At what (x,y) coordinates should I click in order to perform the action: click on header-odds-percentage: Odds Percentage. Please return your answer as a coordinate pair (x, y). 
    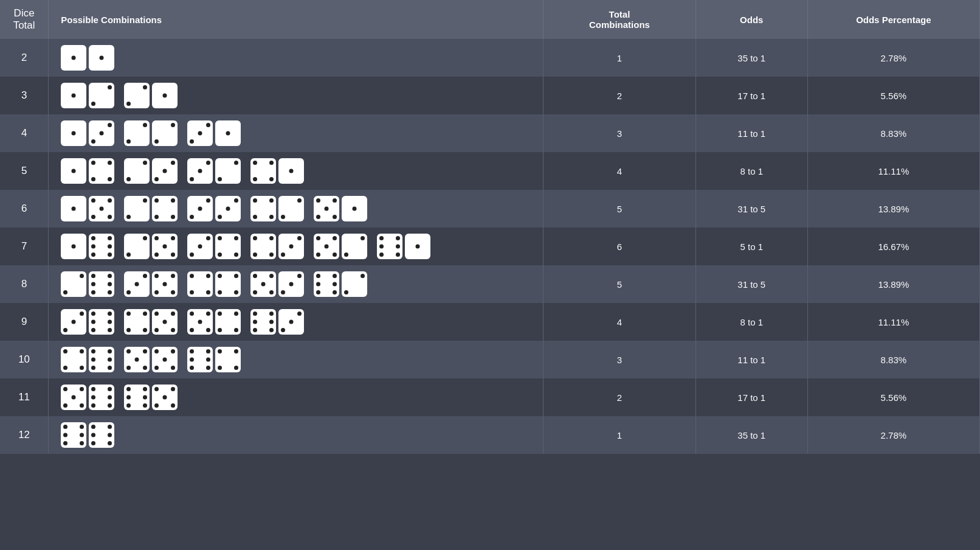
    Looking at the image, I should click on (894, 19).